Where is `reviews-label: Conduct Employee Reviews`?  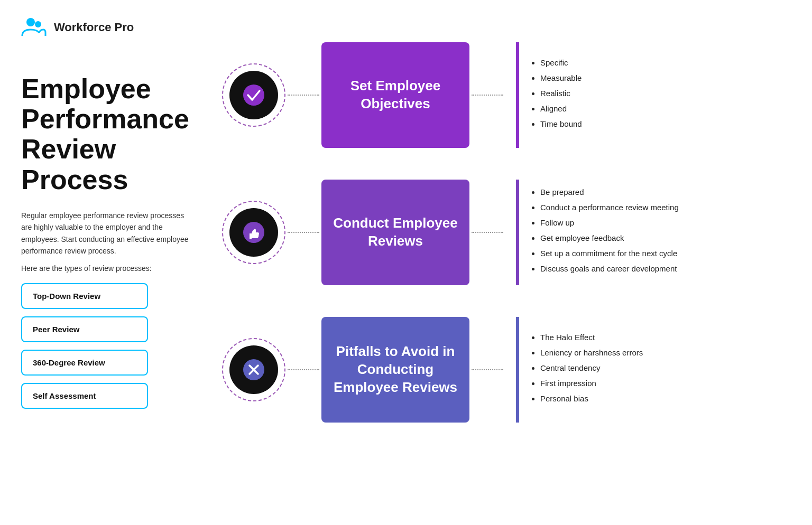
reviews-label: Conduct Employee Reviews is located at coordinates (395, 232).